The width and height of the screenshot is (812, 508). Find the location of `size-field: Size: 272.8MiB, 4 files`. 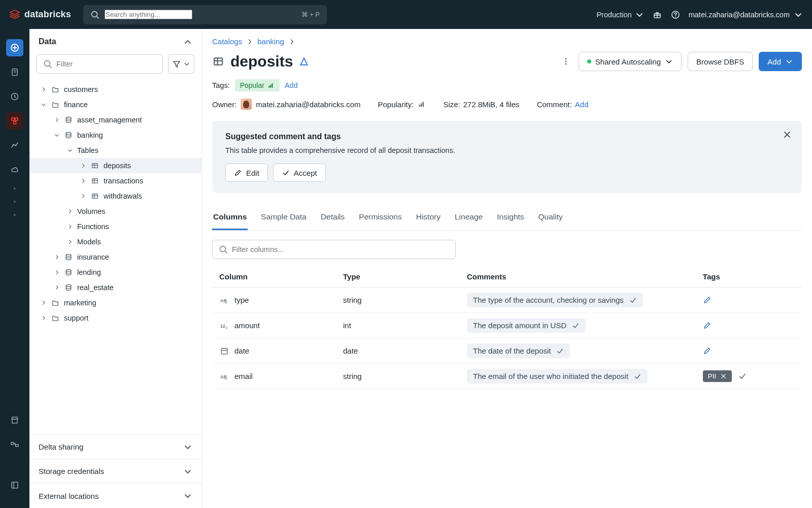

size-field: Size: 272.8MiB, 4 files is located at coordinates (481, 105).